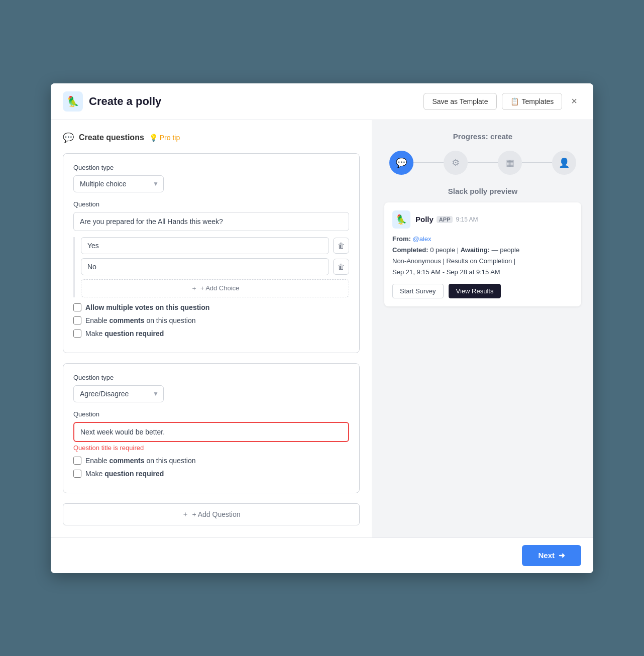 This screenshot has width=644, height=656. Describe the element at coordinates (211, 461) in the screenshot. I see `enable-comments-row-2: Enable comments on this question` at that location.